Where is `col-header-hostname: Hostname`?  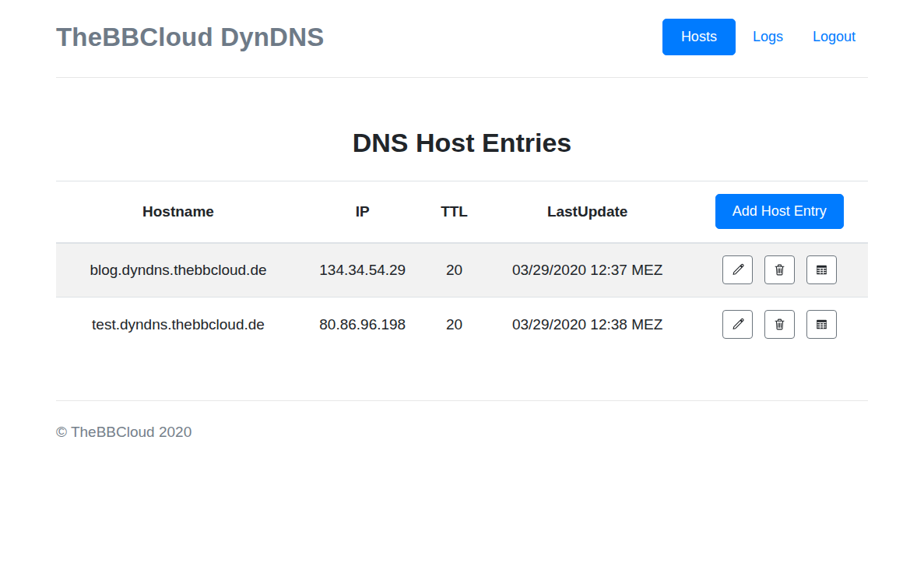
col-header-hostname: Hostname is located at coordinates (178, 212).